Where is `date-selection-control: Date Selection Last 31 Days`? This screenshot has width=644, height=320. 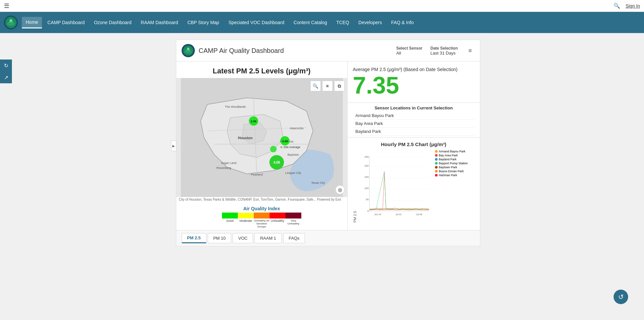 date-selection-control: Date Selection Last 31 Days is located at coordinates (444, 51).